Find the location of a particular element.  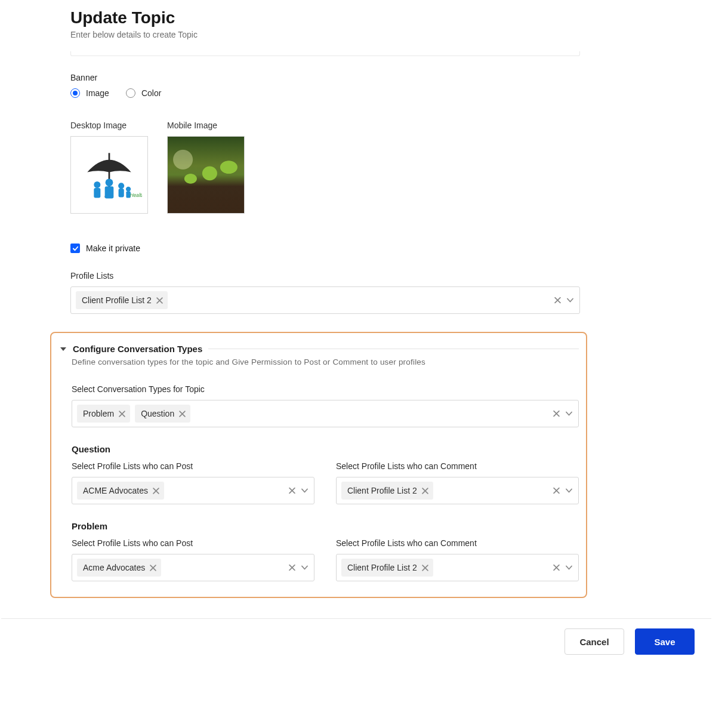

banner-radio-group: Image Color is located at coordinates (325, 93).